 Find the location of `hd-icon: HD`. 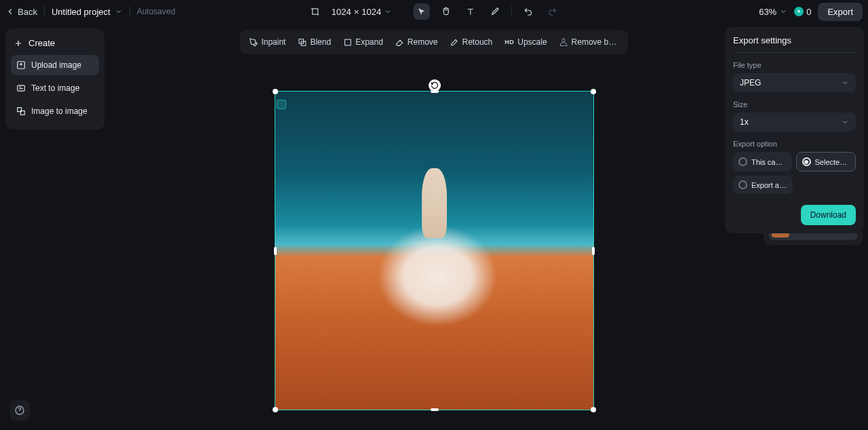

hd-icon: HD is located at coordinates (509, 42).